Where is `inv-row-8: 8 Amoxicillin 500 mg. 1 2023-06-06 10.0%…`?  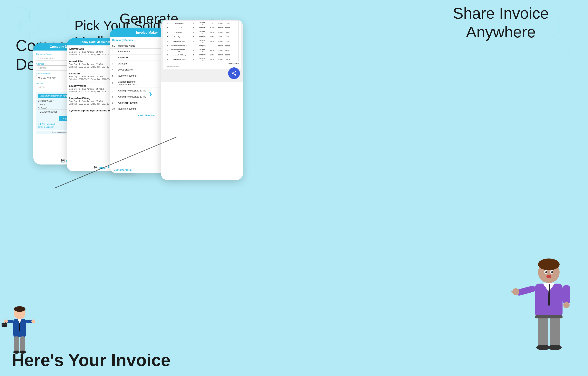
inv-row-8: 8 Amoxicillin 500 mg. 1 2023-06-06 10.0%… is located at coordinates (202, 55).